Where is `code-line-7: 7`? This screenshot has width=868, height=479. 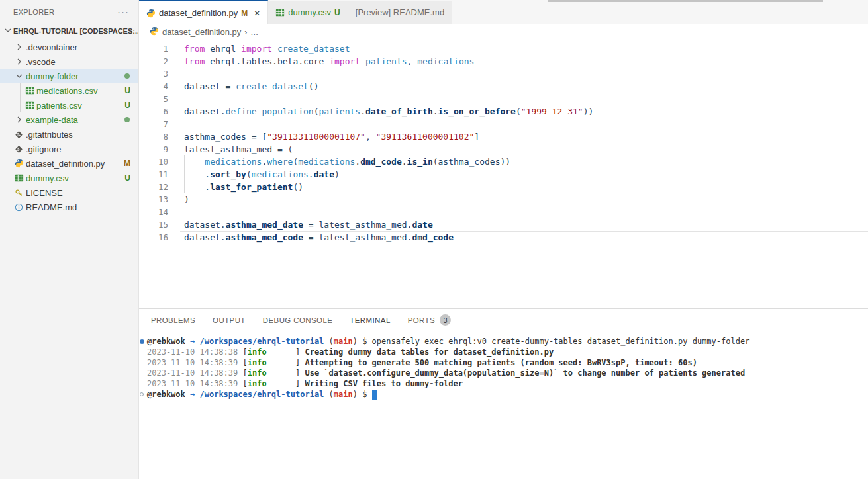
code-line-7: 7 is located at coordinates (503, 124).